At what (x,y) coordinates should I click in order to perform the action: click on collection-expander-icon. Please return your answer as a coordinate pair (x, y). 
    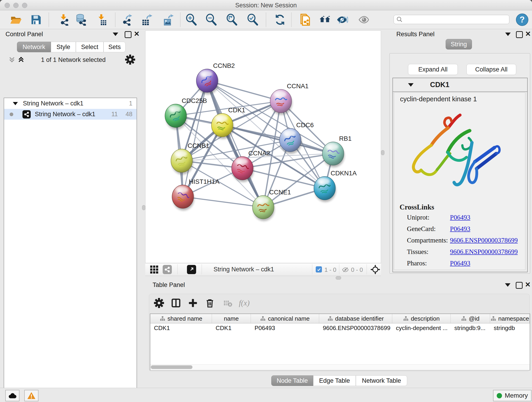
    Looking at the image, I should click on (15, 103).